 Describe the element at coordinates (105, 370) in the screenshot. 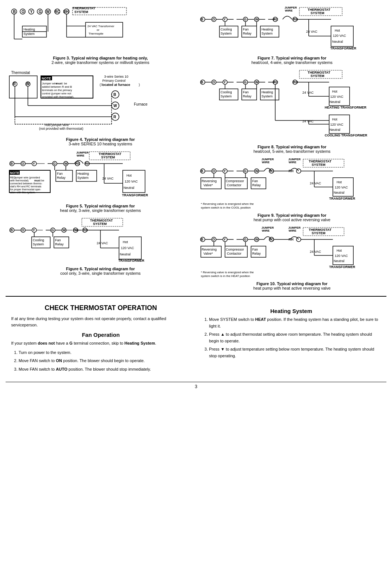

I see `fan-step-3: Move FAN switch to AUTO position. The bl…` at that location.